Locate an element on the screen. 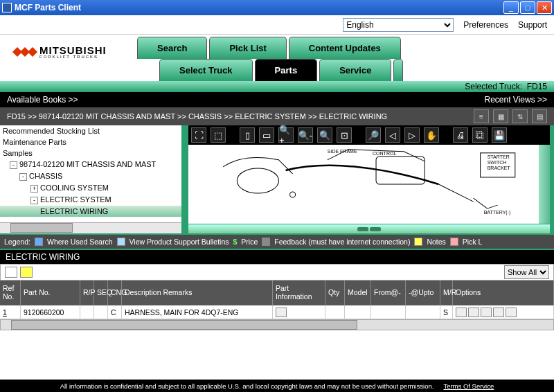 This screenshot has width=554, height=392. col-seq: SEQ is located at coordinates (101, 293).